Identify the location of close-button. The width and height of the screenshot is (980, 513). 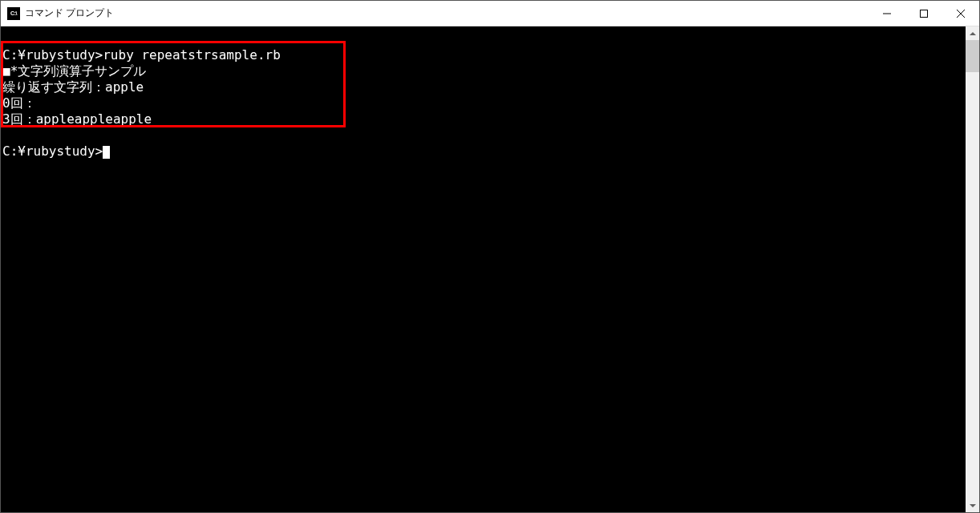
(961, 13).